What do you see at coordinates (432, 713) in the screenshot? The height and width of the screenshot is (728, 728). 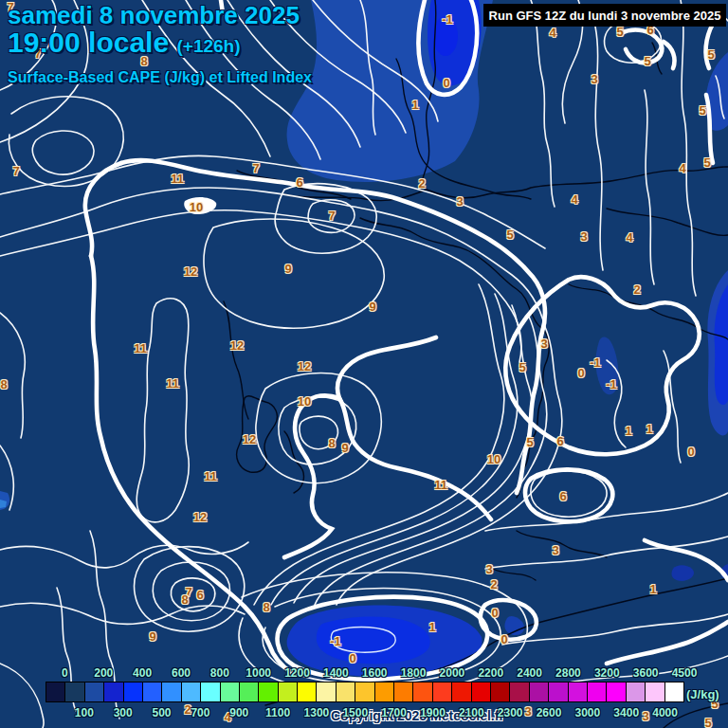 I see `colorbar-tick-label: 1900` at bounding box center [432, 713].